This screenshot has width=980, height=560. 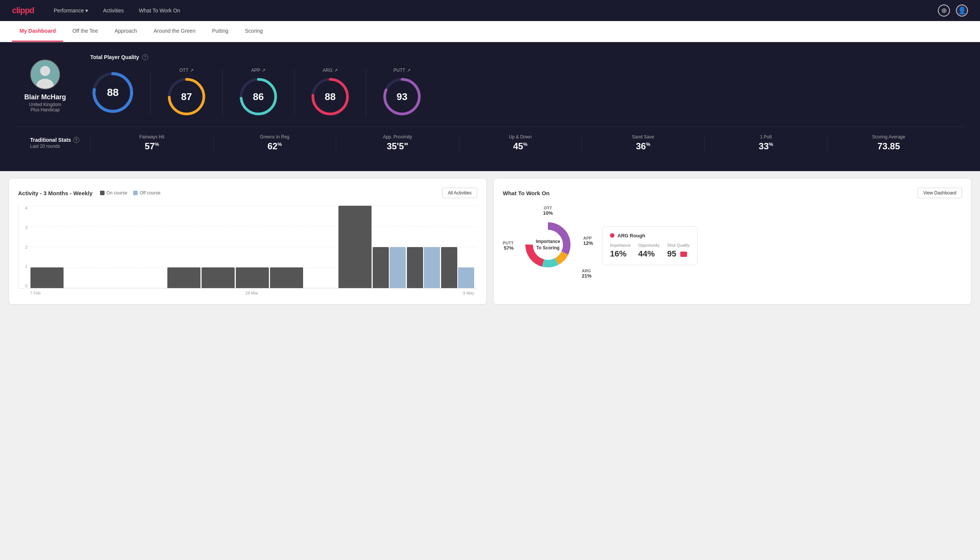 I want to click on arg-shot-quality-metric: Shot Quality 95, so click(x=678, y=251).